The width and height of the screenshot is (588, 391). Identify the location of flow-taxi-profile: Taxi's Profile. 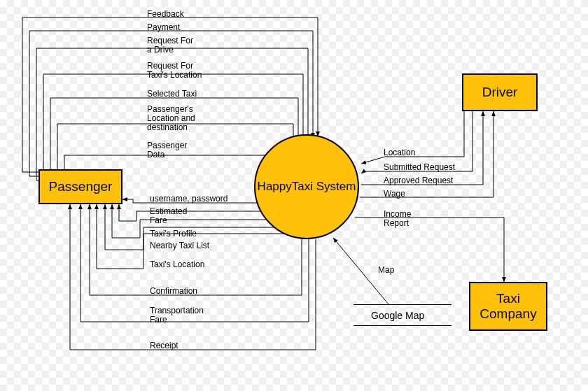
(174, 234).